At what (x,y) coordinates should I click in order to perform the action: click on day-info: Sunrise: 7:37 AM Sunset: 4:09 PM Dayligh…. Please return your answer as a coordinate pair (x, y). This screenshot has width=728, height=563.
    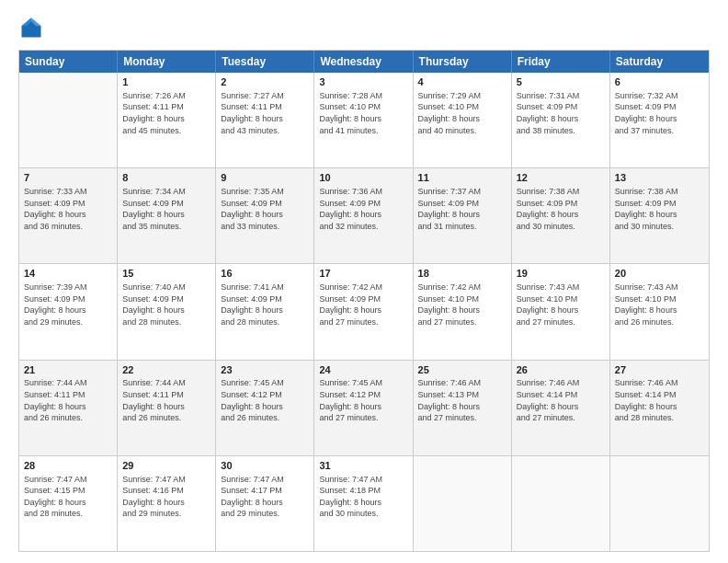
    Looking at the image, I should click on (462, 209).